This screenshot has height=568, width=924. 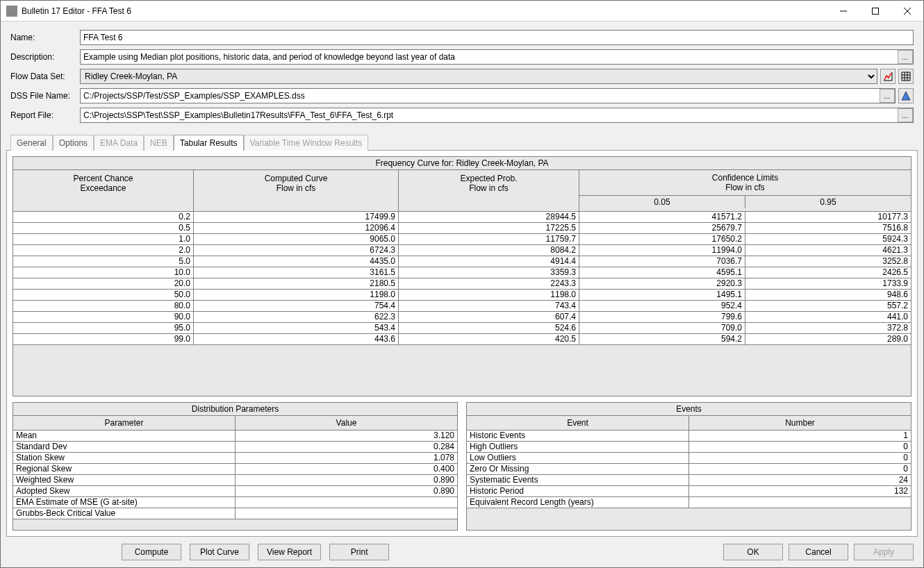 What do you see at coordinates (663, 217) in the screenshot?
I see `frequency-cell: 41571.2` at bounding box center [663, 217].